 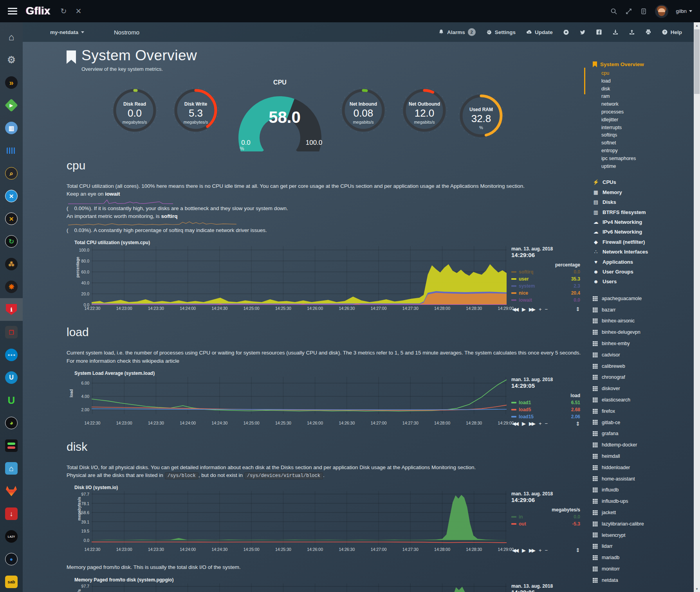 What do you see at coordinates (697, 307) in the screenshot?
I see `vertical-scrollbar: ▲ ▼` at bounding box center [697, 307].